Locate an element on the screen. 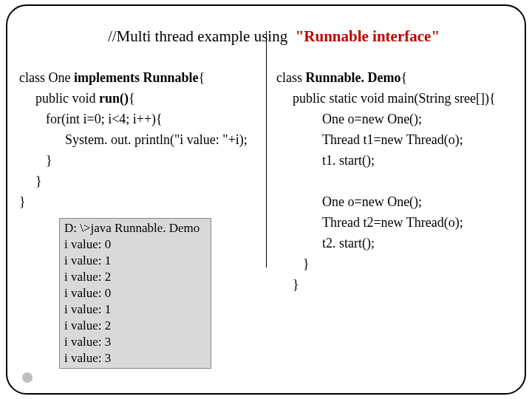 Image resolution: width=532 pixels, height=399 pixels. blank-line is located at coordinates (395, 181).